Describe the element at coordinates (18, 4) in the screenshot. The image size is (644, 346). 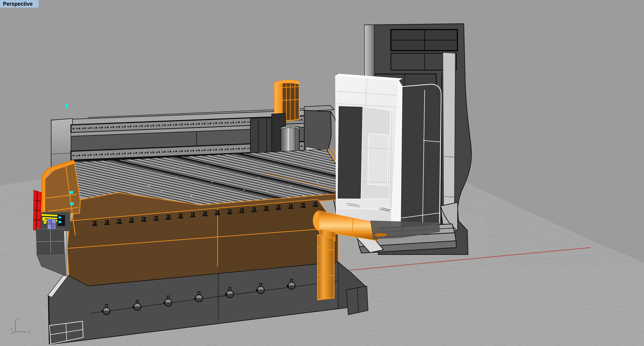
I see `svg-text: Perspective` at that location.